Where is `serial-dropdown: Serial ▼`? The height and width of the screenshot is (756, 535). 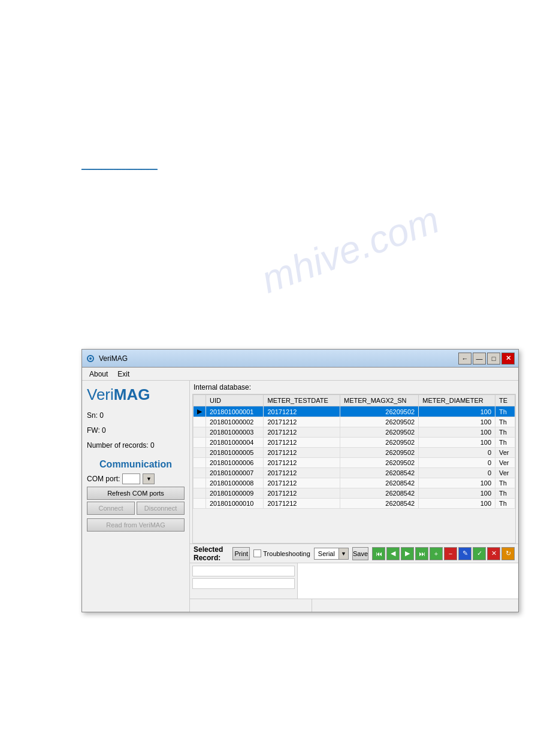
serial-dropdown: Serial ▼ is located at coordinates (331, 554).